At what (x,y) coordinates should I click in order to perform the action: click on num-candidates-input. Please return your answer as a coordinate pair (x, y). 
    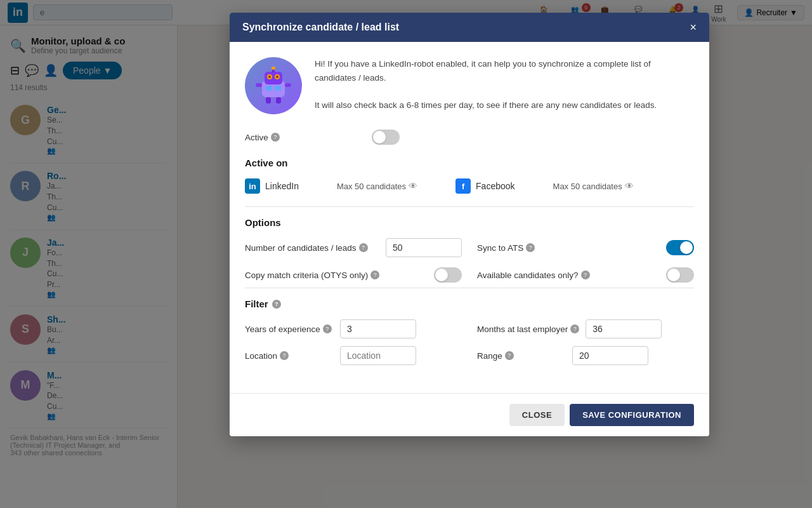
    Looking at the image, I should click on (424, 248).